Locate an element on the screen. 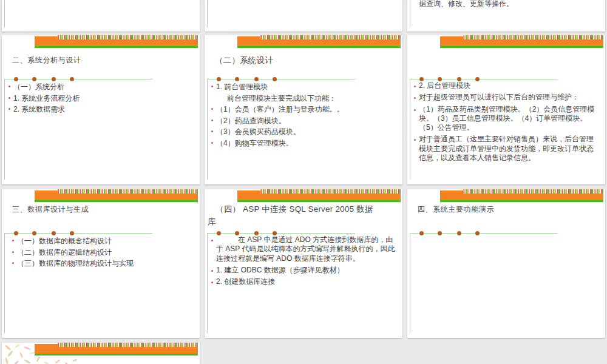  slide-text-line: 2. 创建数据库连接 is located at coordinates (302, 281).